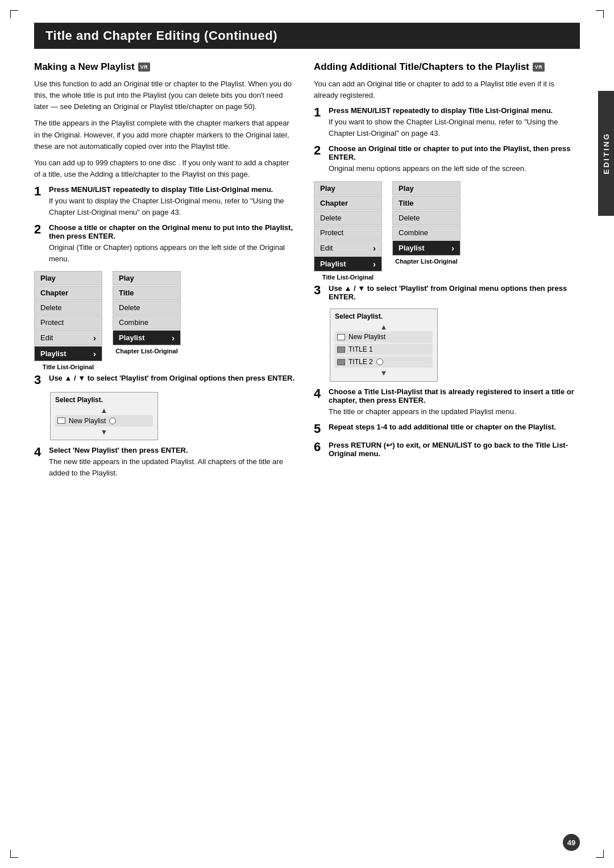 Image resolution: width=614 pixels, height=868 pixels. I want to click on right-section-heading: Adding Additional Title/Chapters to the …, so click(447, 67).